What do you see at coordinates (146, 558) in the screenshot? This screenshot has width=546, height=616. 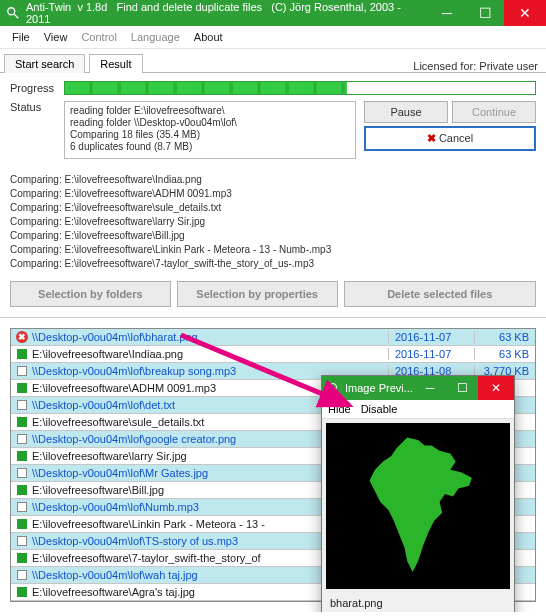 I see `file-path: E:\ilovefreesoftware\7-taylor_swift-the_…` at bounding box center [146, 558].